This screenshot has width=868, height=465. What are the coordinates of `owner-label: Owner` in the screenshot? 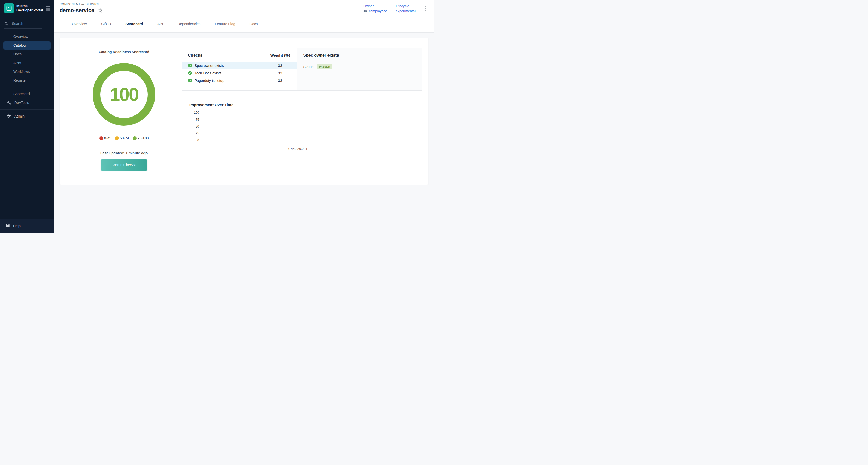 It's located at (375, 6).